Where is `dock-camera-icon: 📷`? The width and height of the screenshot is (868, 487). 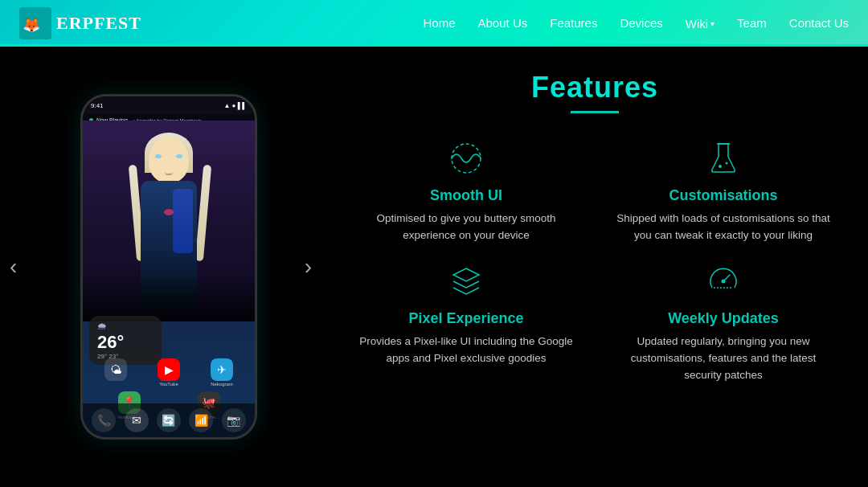 dock-camera-icon: 📷 is located at coordinates (234, 420).